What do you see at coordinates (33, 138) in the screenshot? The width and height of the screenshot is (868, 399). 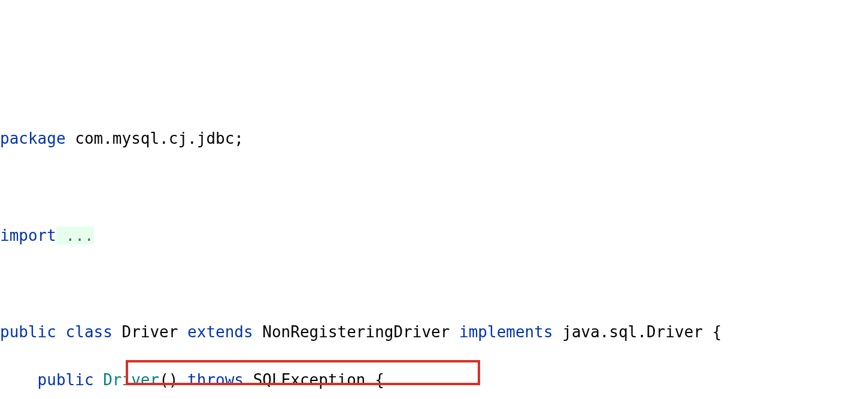 I see `keyword-package: package` at bounding box center [33, 138].